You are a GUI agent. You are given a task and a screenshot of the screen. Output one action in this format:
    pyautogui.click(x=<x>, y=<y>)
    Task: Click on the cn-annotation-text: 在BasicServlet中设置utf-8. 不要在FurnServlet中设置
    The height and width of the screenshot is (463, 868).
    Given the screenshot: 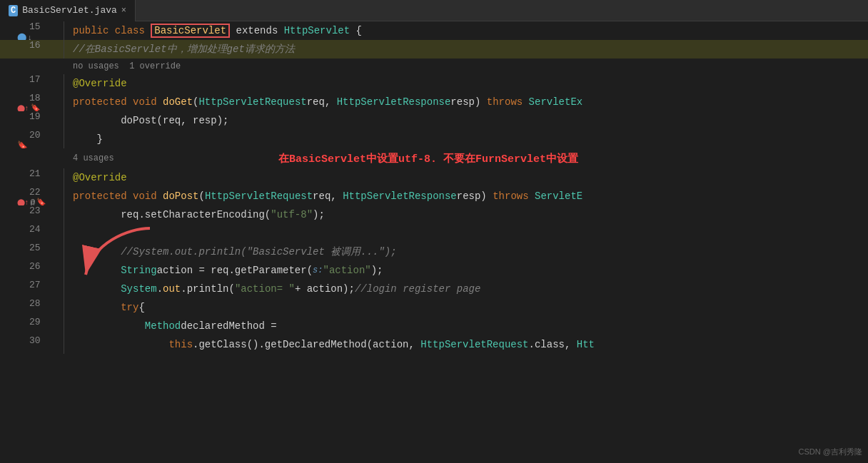 What is the action you would take?
    pyautogui.click(x=428, y=158)
    